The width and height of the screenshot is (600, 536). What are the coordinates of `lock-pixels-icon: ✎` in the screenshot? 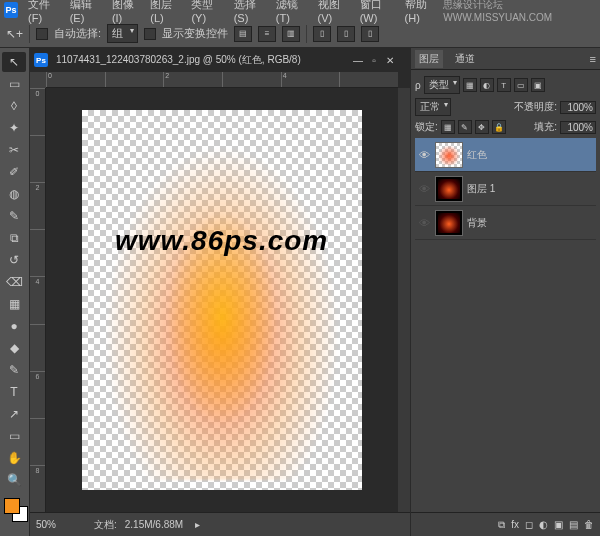 It's located at (465, 127).